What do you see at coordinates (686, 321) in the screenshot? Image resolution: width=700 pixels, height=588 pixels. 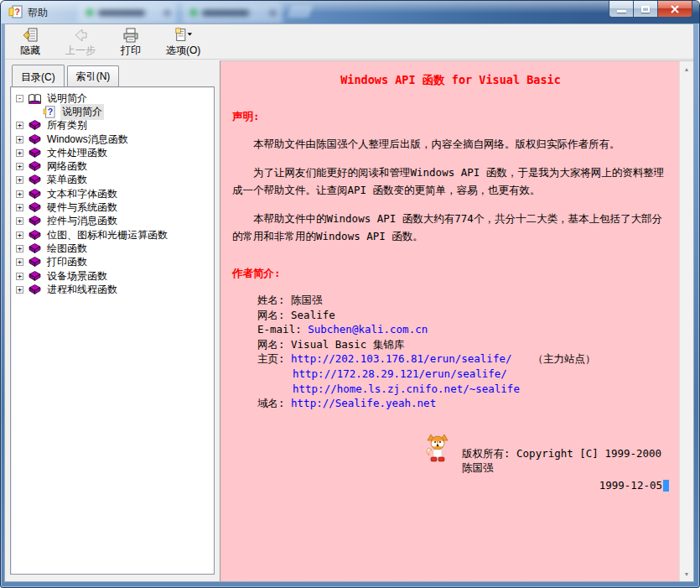 I see `vertical-scrollbar: ▲ ▼` at bounding box center [686, 321].